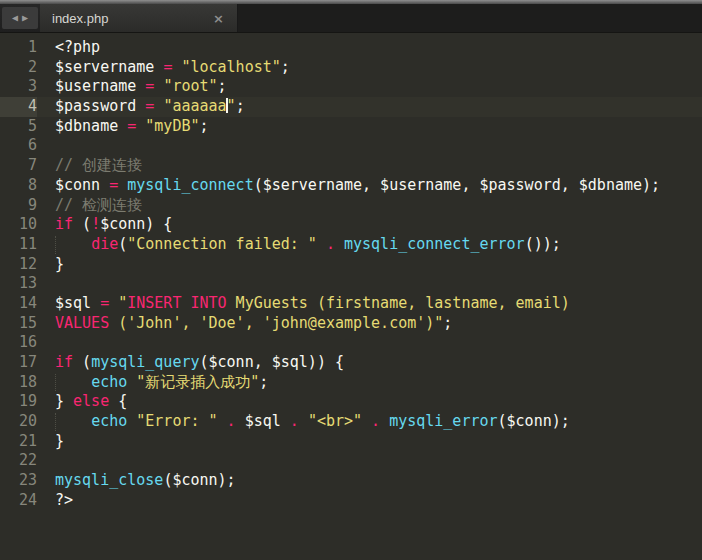  I want to click on code-line-content: VALUES ('John', 'Doe', 'john@example.com…, so click(370, 324).